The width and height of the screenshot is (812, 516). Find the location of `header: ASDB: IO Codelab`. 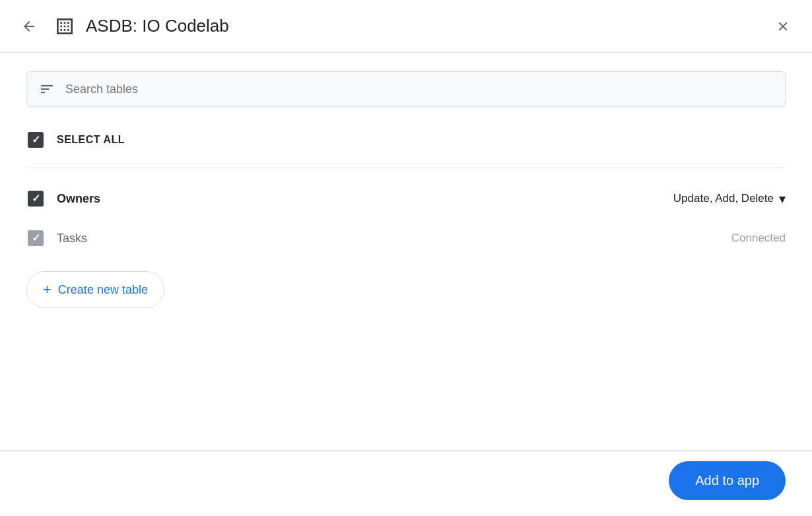

header: ASDB: IO Codelab is located at coordinates (406, 26).